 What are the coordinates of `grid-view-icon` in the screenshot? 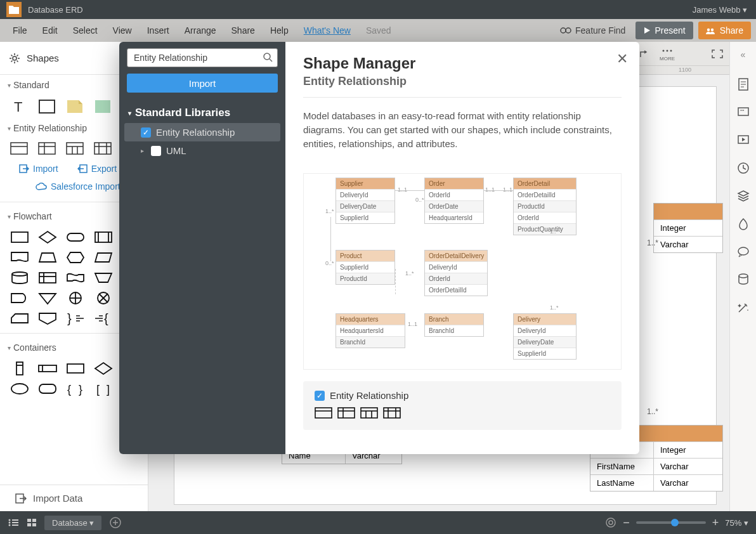 It's located at (32, 523).